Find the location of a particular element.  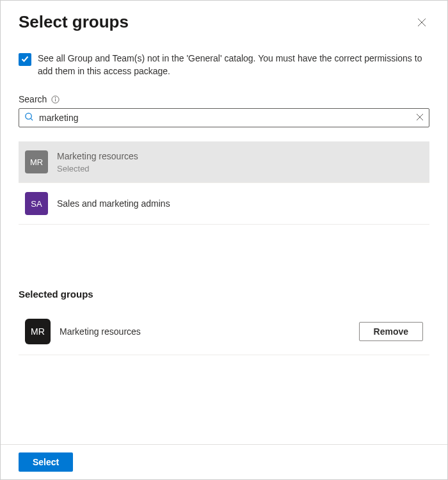

group-name: Marketing resources is located at coordinates (97, 156).